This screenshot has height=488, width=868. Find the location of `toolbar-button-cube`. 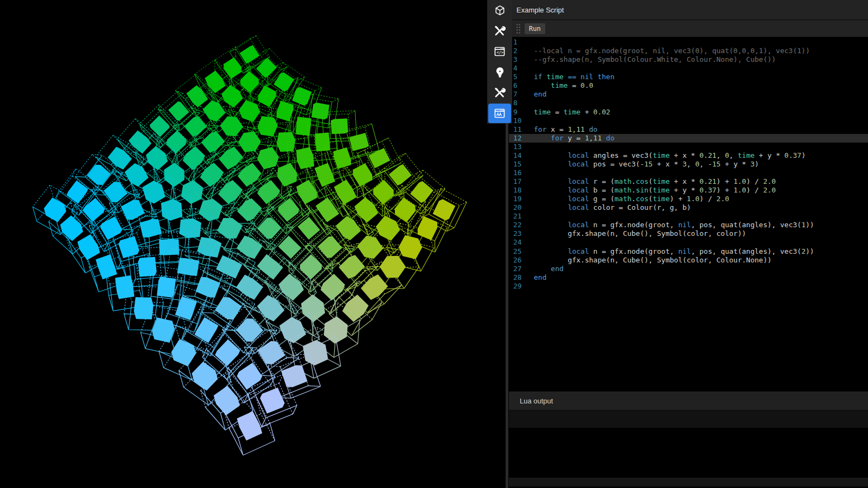

toolbar-button-cube is located at coordinates (500, 10).